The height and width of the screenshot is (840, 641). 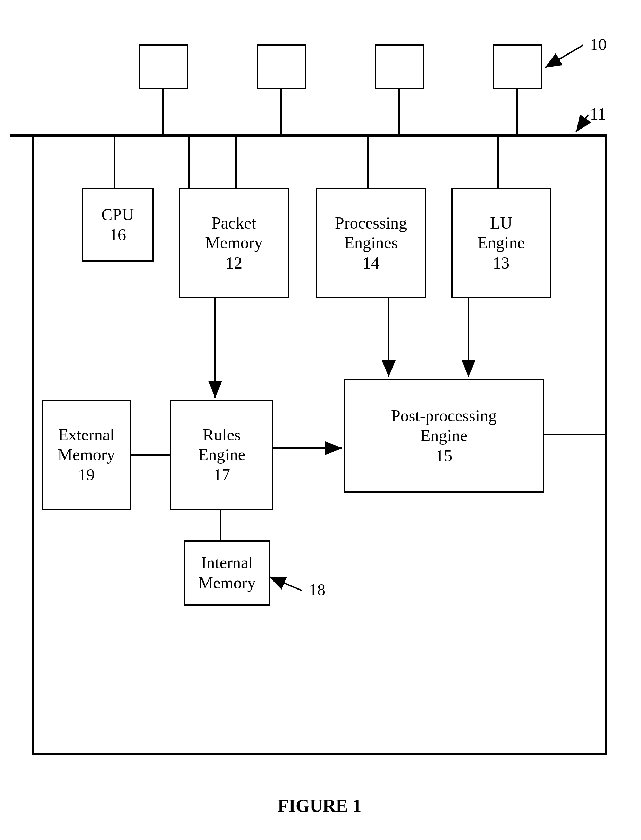 I want to click on rules-l2: Engine, so click(x=222, y=455).